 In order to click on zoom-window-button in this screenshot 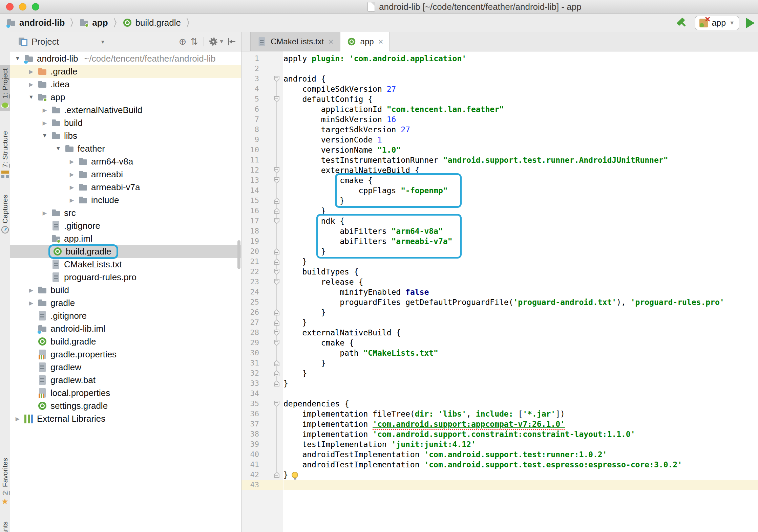, I will do `click(36, 7)`.